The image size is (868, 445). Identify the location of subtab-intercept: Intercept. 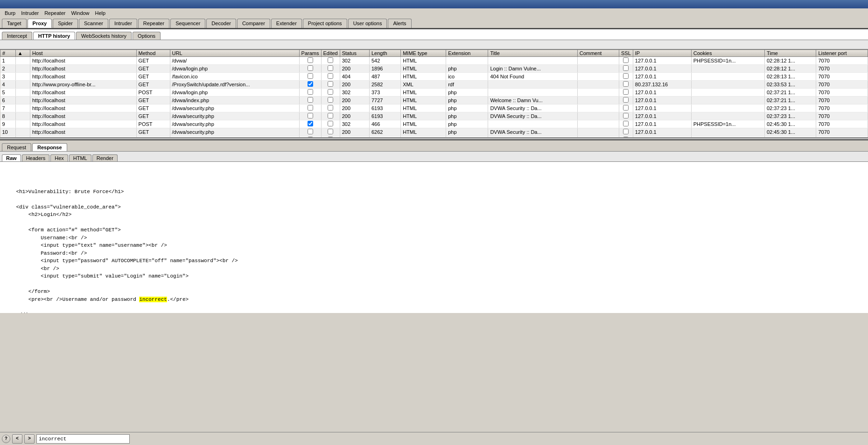
(17, 35).